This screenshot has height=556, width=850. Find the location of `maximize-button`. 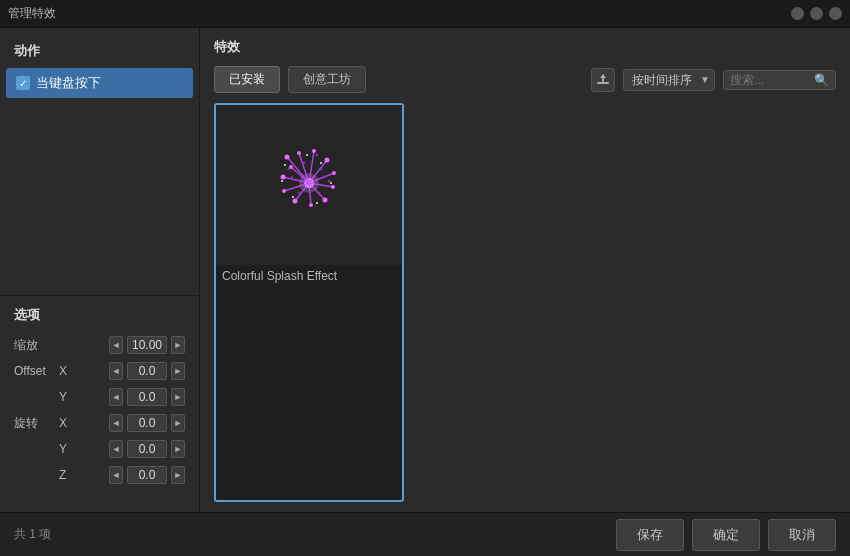

maximize-button is located at coordinates (836, 14).